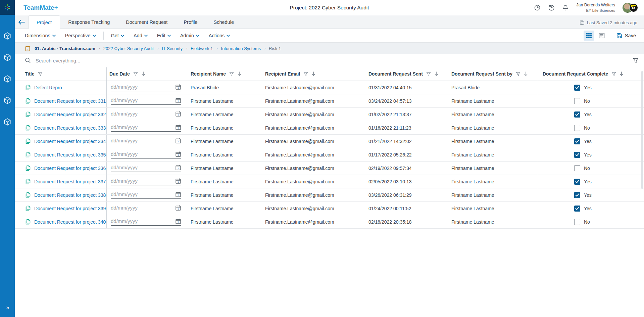  I want to click on document-request-link: Document Request for project 339, so click(70, 209).